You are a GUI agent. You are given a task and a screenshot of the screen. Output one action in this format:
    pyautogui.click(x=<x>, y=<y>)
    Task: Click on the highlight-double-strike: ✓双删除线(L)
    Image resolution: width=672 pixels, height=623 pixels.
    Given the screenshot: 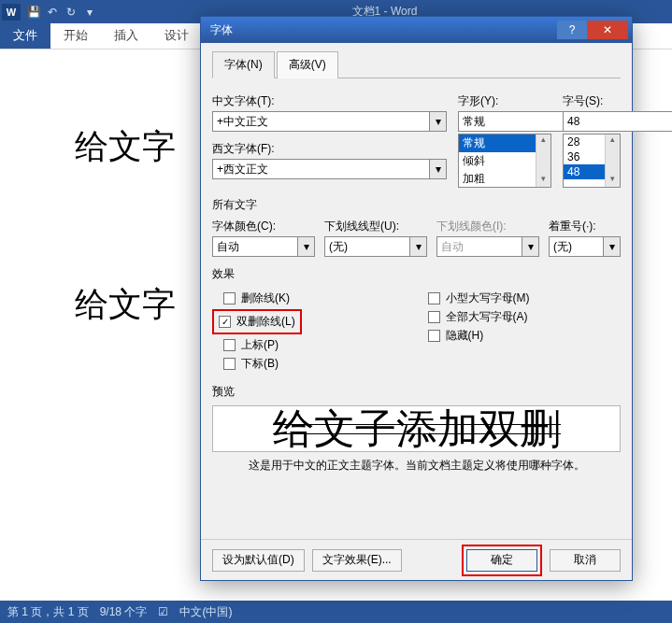 What is the action you would take?
    pyautogui.click(x=257, y=321)
    